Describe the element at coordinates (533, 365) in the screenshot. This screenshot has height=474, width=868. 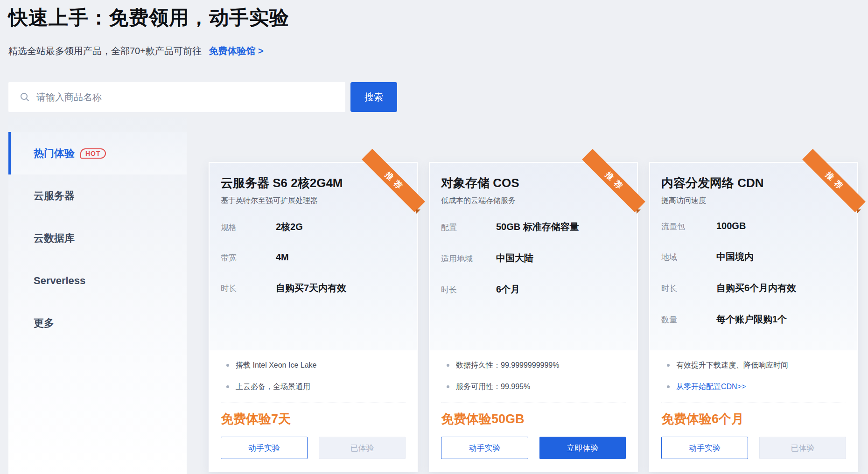
I see `feature-item: 数据持久性：99.9999999999%` at that location.